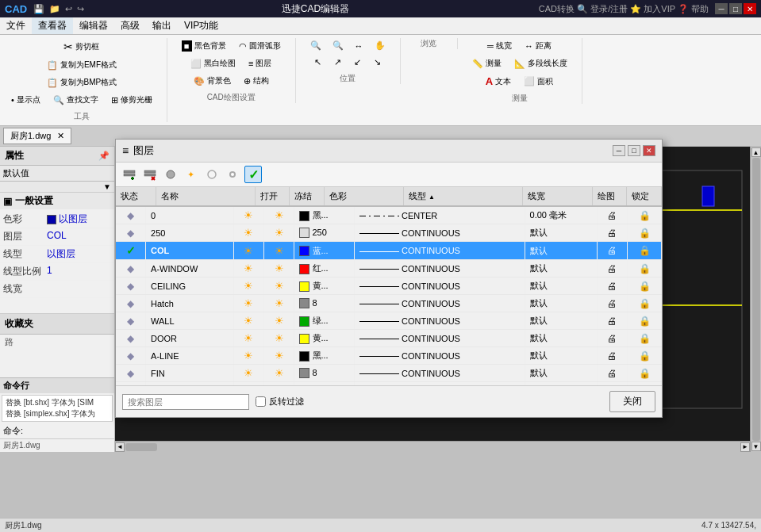  Describe the element at coordinates (612, 339) in the screenshot. I see `cell-plot-7: 🖨` at that location.